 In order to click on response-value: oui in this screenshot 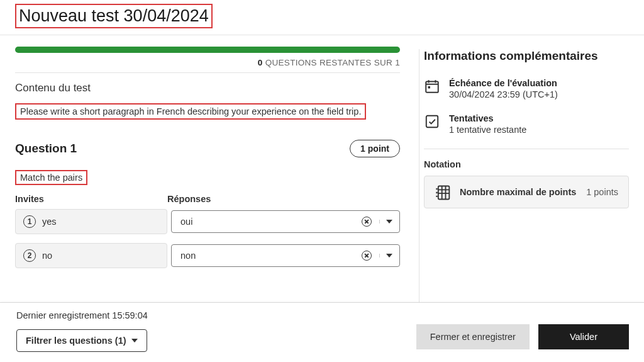, I will do `click(271, 222)`.